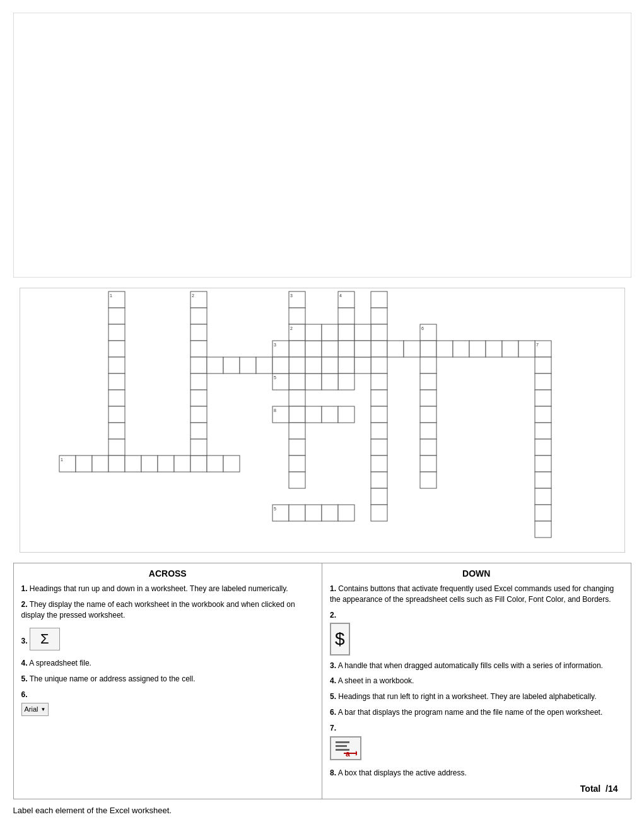 The height and width of the screenshot is (829, 644). What do you see at coordinates (340, 638) in the screenshot?
I see `dollar-sign-image: $` at bounding box center [340, 638].